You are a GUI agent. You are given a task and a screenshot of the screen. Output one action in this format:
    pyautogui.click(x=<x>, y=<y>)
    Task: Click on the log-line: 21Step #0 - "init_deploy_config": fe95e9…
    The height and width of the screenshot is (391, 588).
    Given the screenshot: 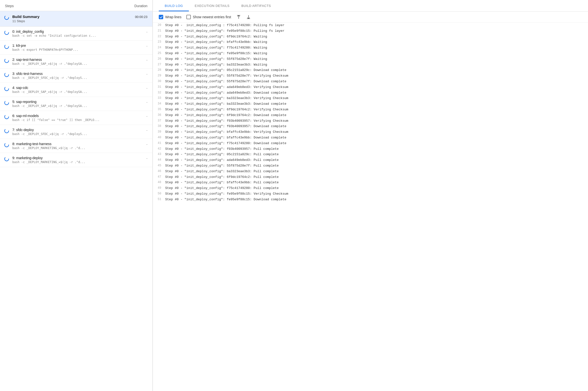 What is the action you would take?
    pyautogui.click(x=370, y=31)
    